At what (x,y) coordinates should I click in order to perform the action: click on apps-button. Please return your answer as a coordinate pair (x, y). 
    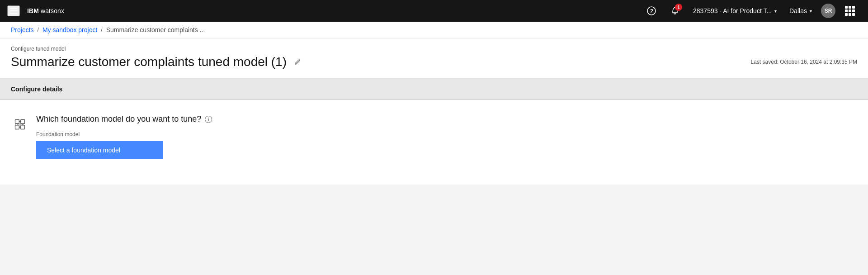
    Looking at the image, I should click on (850, 11).